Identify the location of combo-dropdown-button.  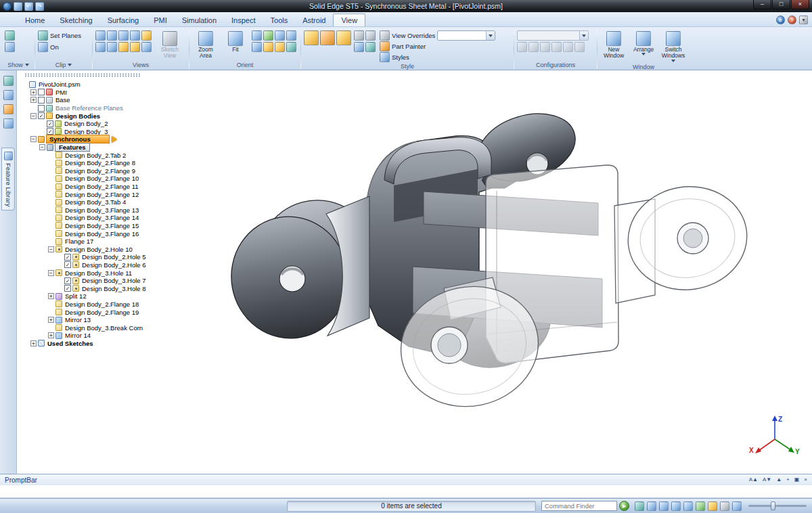
(583, 35).